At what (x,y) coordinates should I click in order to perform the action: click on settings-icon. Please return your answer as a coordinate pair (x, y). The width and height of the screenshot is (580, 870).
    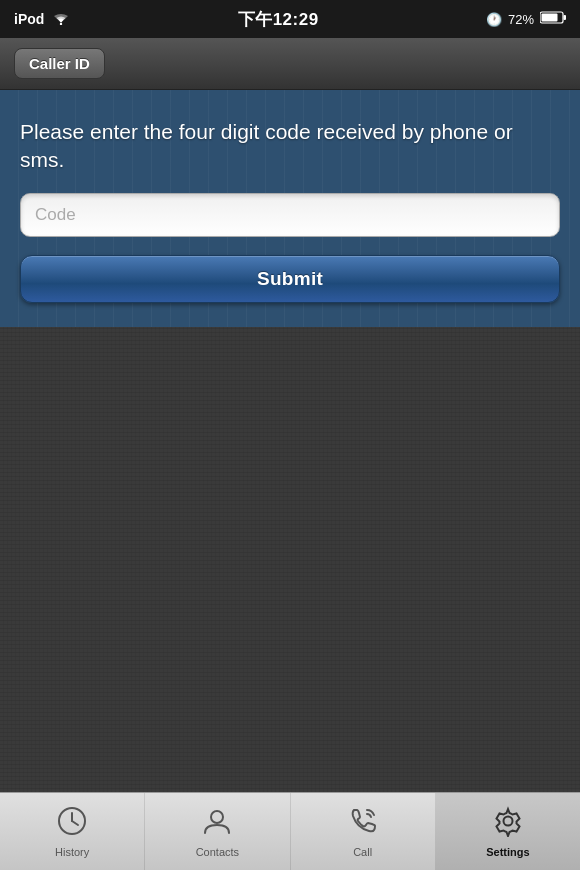
    Looking at the image, I should click on (508, 824).